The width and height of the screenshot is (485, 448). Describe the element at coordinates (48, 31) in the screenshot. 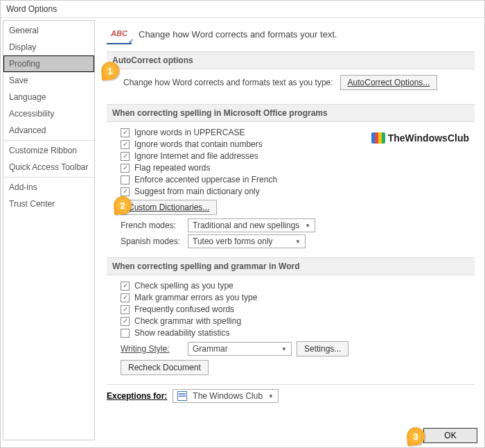

I see `sidebar-item-general: General` at that location.